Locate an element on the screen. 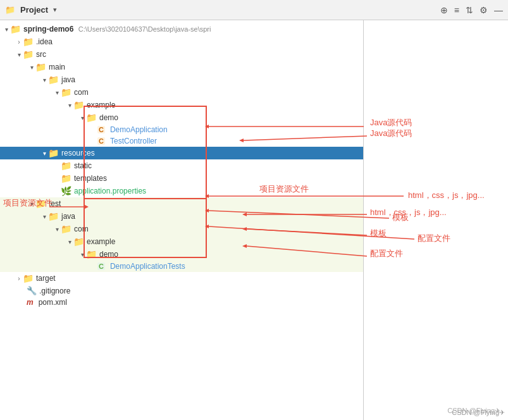 This screenshot has height=420, width=508. watermark-fixed: CSDN @Flying✈ is located at coordinates (474, 411).